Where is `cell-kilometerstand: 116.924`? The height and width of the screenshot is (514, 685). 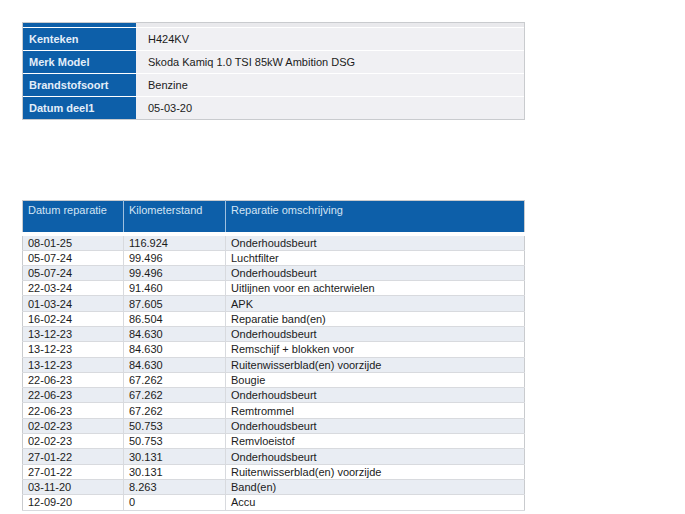 cell-kilometerstand: 116.924 is located at coordinates (175, 242).